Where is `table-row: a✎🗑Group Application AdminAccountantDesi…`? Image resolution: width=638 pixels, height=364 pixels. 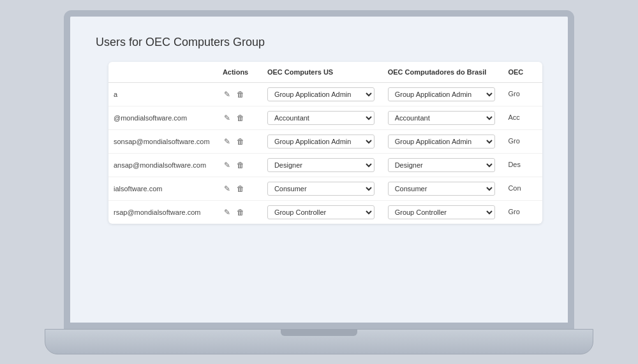 table-row: a✎🗑Group Application AdminAccountantDesi… is located at coordinates (325, 94).